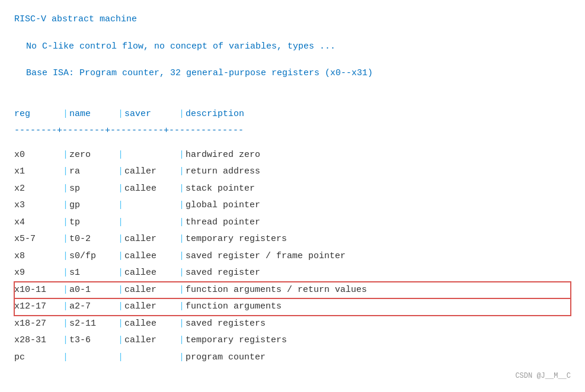  What do you see at coordinates (93, 324) in the screenshot?
I see `cell-name: s2-11` at bounding box center [93, 324].